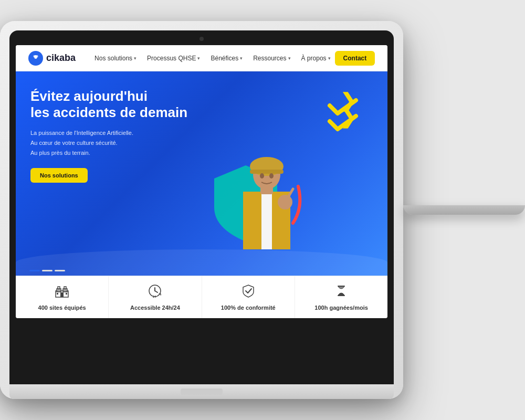  Describe the element at coordinates (125, 104) in the screenshot. I see `hero-title: Évitez aujourd'hui les accidents de dema…` at that location.